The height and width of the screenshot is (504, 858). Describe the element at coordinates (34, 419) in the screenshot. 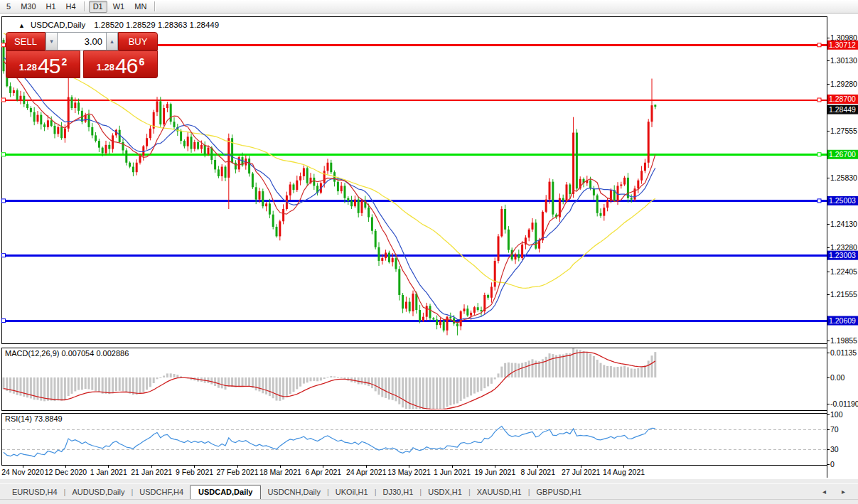

I see `rsi-label: RSI(14) 73.8849` at that location.